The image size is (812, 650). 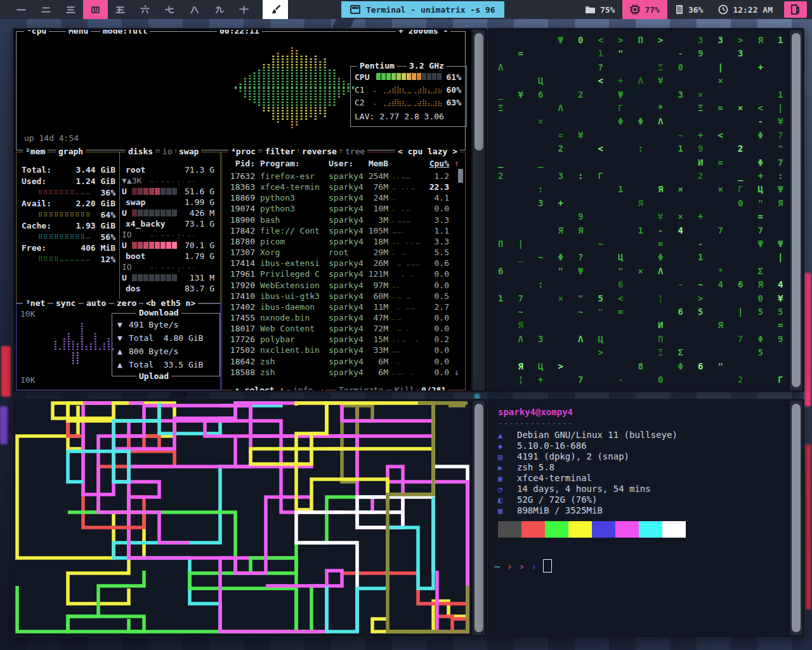 I want to click on disks-io-tab: io, so click(x=167, y=152).